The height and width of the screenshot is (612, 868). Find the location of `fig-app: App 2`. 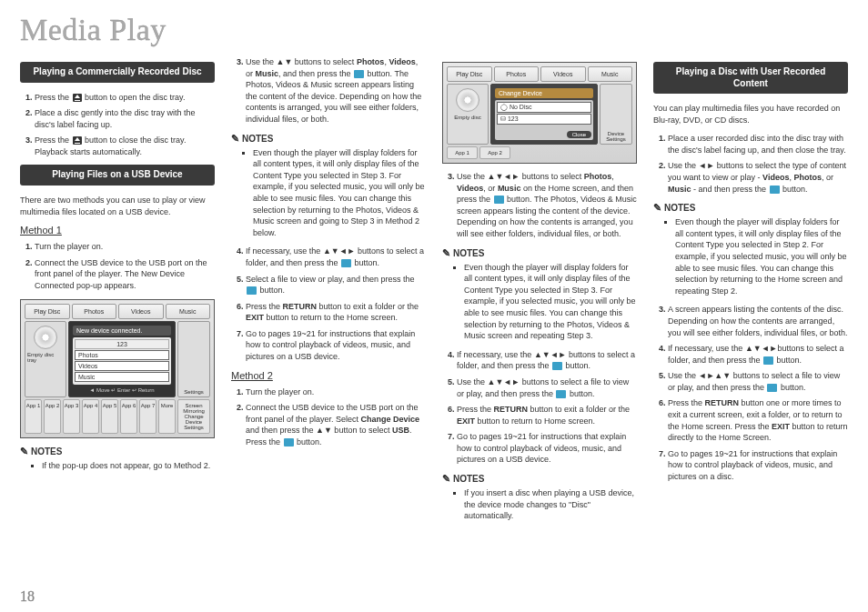

fig-app: App 2 is located at coordinates (53, 416).